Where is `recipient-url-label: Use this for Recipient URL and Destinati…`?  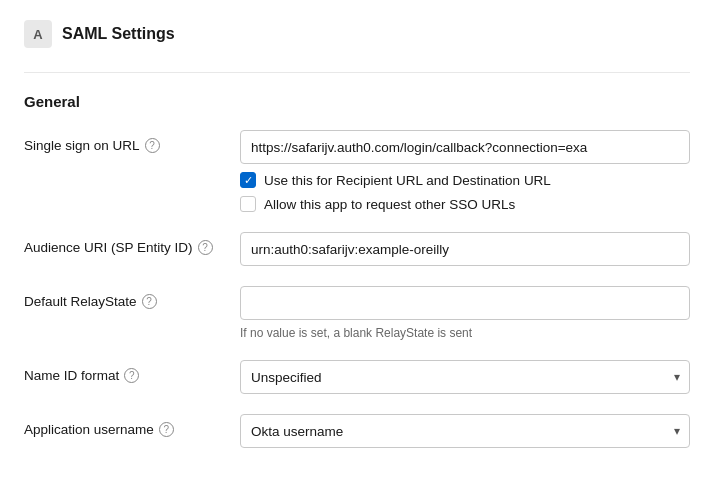 recipient-url-label: Use this for Recipient URL and Destinati… is located at coordinates (408, 180).